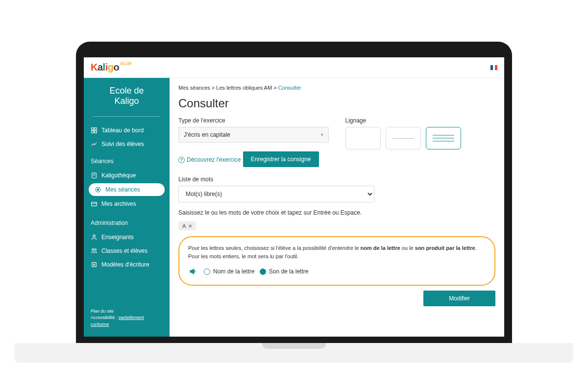 The image size is (588, 392). I want to click on radio-label: Son de la lettre, so click(289, 271).